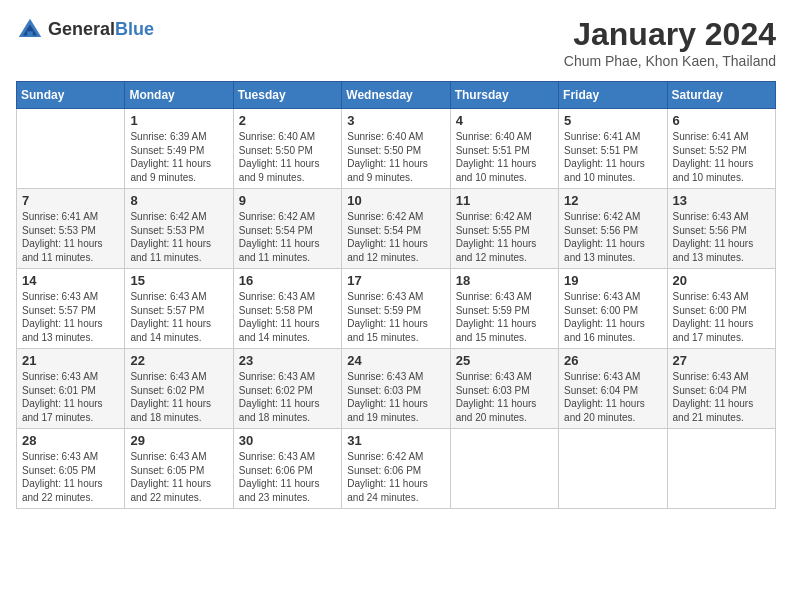  I want to click on day-info: Sunrise: 6:42 AMSunset: 5:53 PMDaylight:…, so click(178, 237).